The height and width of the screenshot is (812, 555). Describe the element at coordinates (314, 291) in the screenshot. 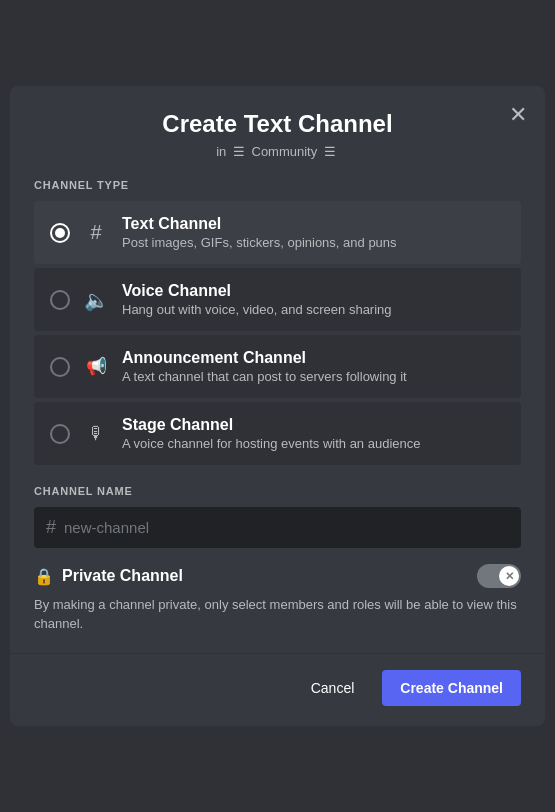

I see `voice-channel-name: Voice Channel` at that location.